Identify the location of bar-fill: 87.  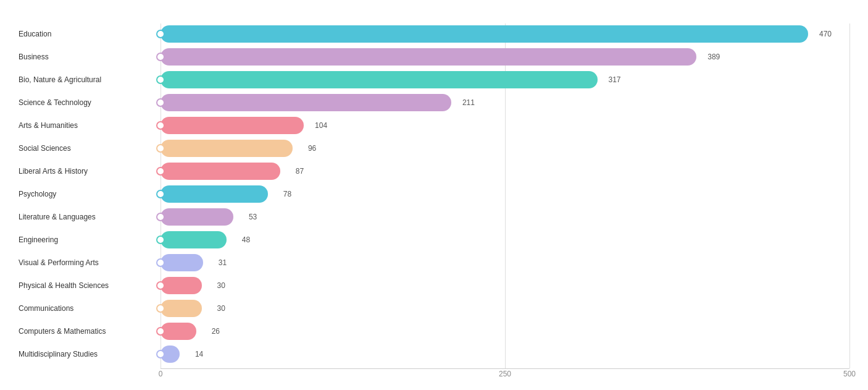
(220, 171).